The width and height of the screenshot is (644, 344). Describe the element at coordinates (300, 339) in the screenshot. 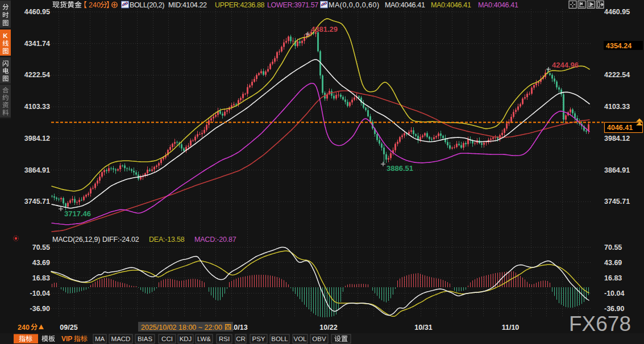

I see `svg-text: VOL` at that location.